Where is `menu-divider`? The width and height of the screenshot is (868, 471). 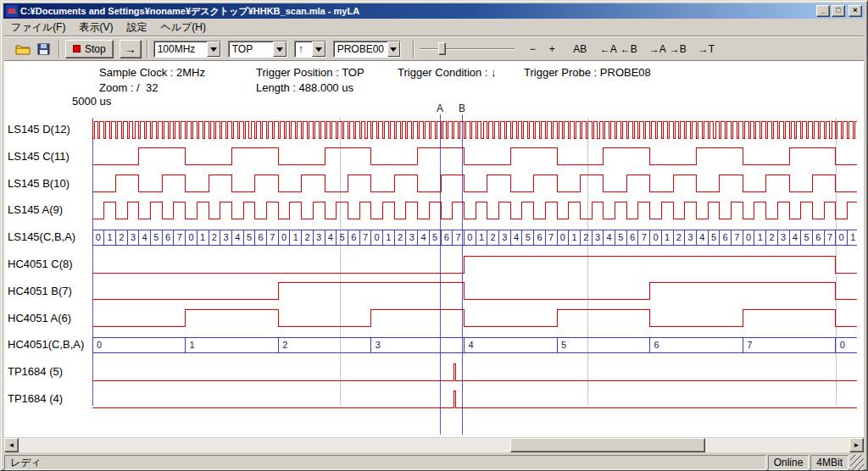 menu-divider is located at coordinates (434, 36).